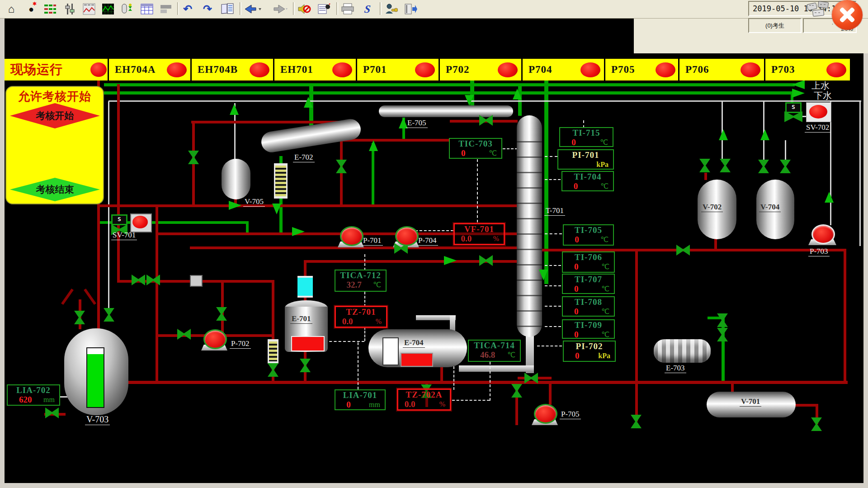 The width and height of the screenshot is (868, 488). I want to click on pump-p702, so click(215, 339).